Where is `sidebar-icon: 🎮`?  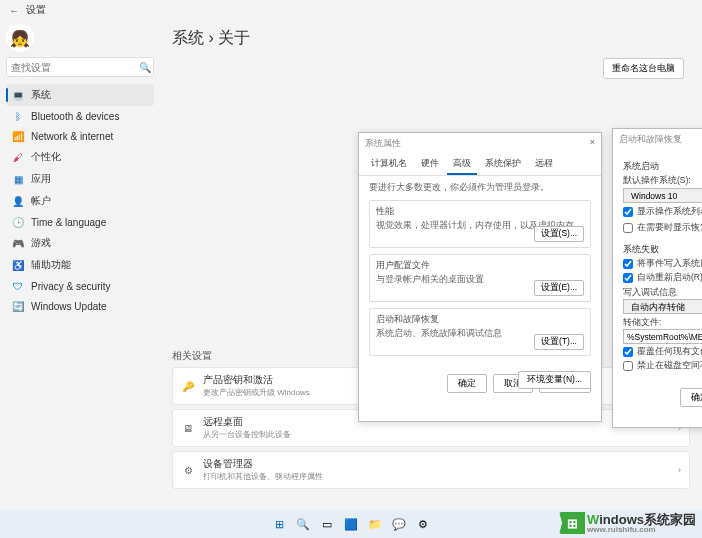 sidebar-icon: 🎮 is located at coordinates (18, 243).